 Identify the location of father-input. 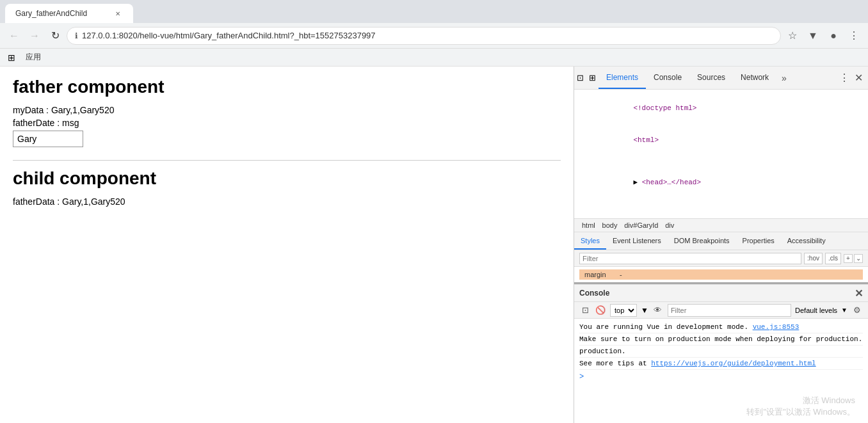
(48, 139).